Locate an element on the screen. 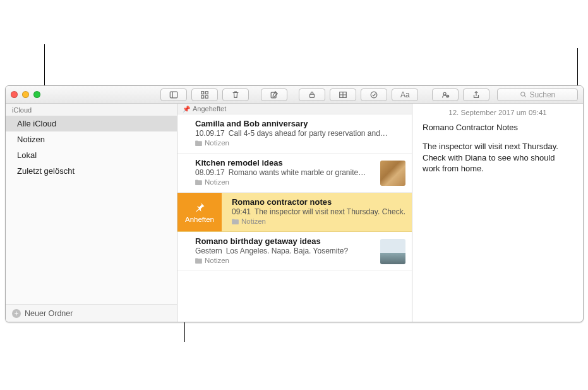 The height and width of the screenshot is (390, 588). note-date: Gestern is located at coordinates (208, 251).